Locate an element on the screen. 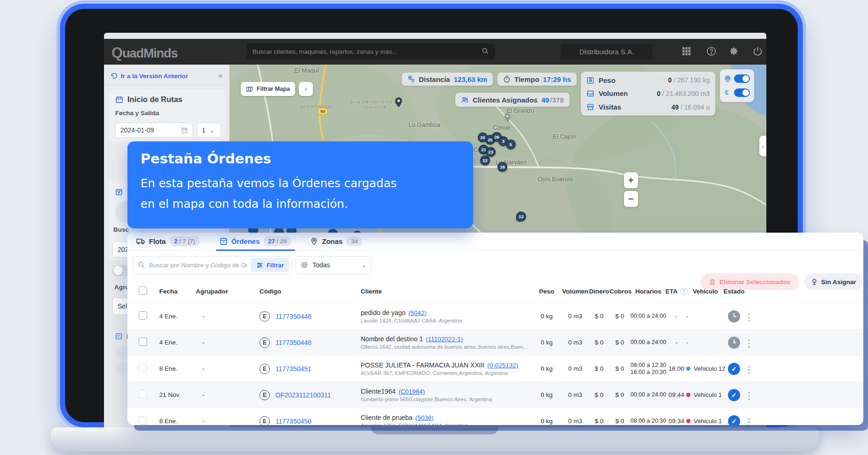  filter-button: Filtrar is located at coordinates (270, 265).